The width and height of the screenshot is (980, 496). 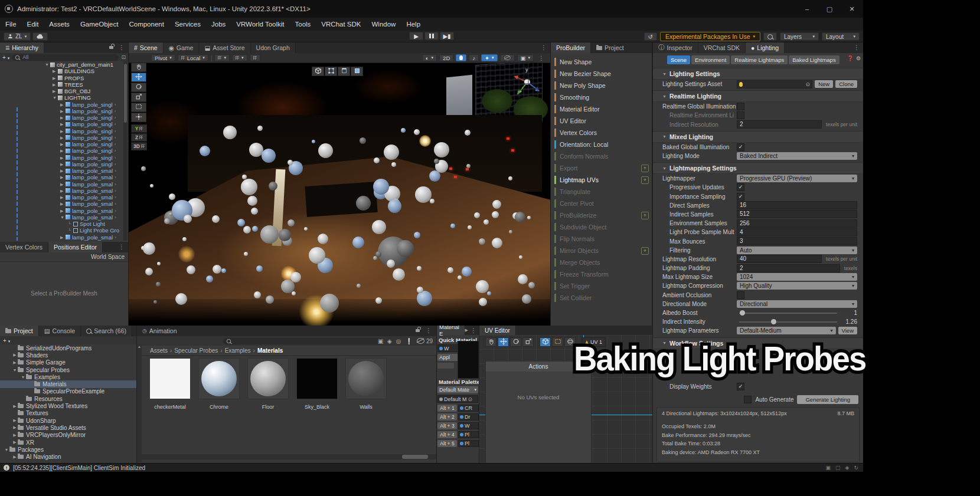 I want to click on dropdown-filtering: Auto▾, so click(x=797, y=250).